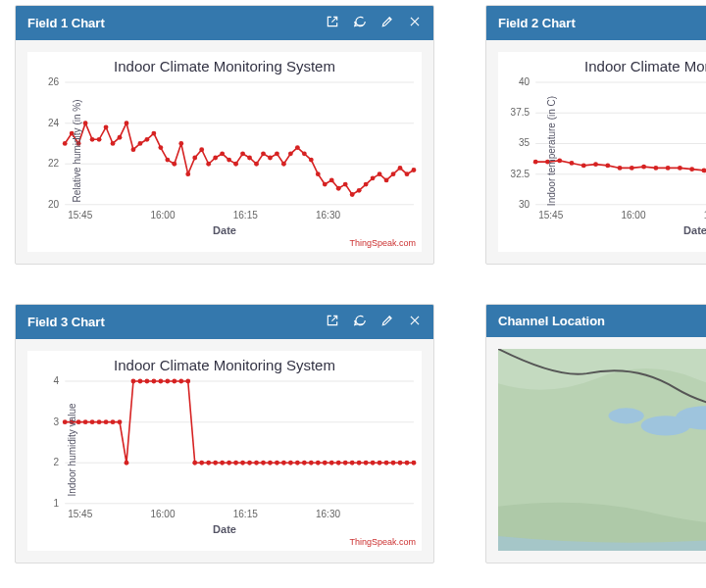  I want to click on map-terrain, so click(602, 450).